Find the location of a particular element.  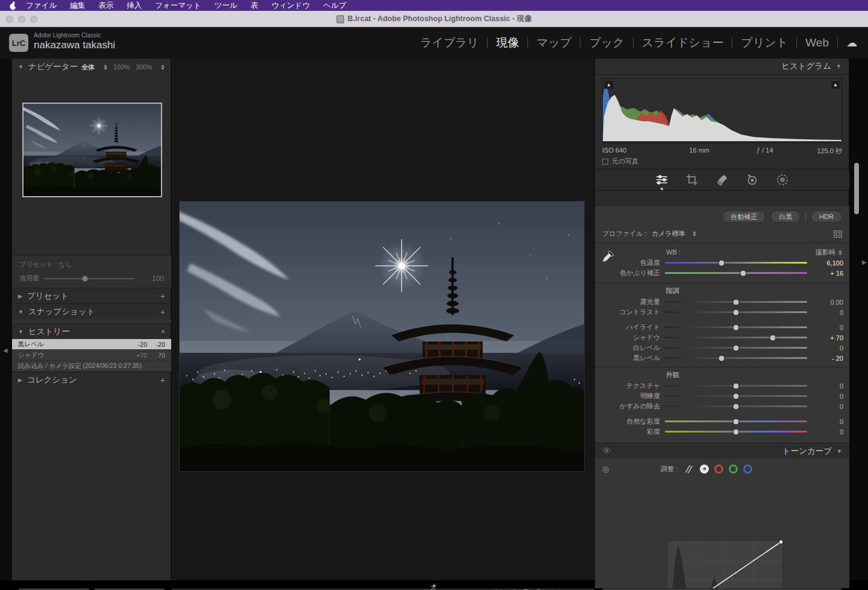

parametric-curve-icon is located at coordinates (689, 469).